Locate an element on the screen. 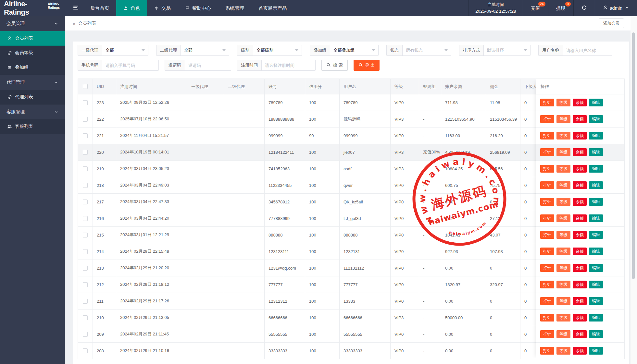 This screenshot has width=637, height=364. menu-toggle-button is located at coordinates (76, 8).